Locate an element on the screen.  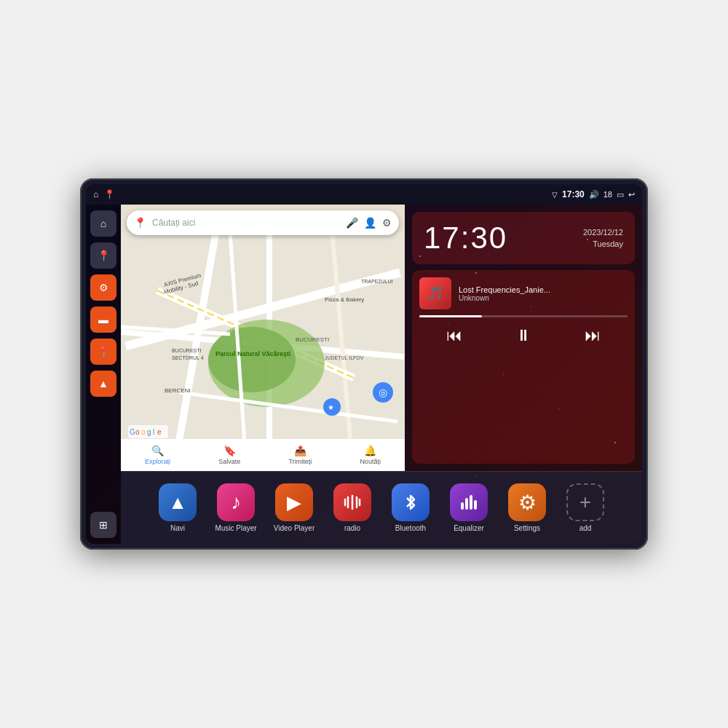
right-panel: 17:30 2023/12/12 Tuesday 🎵 is located at coordinates (523, 338).